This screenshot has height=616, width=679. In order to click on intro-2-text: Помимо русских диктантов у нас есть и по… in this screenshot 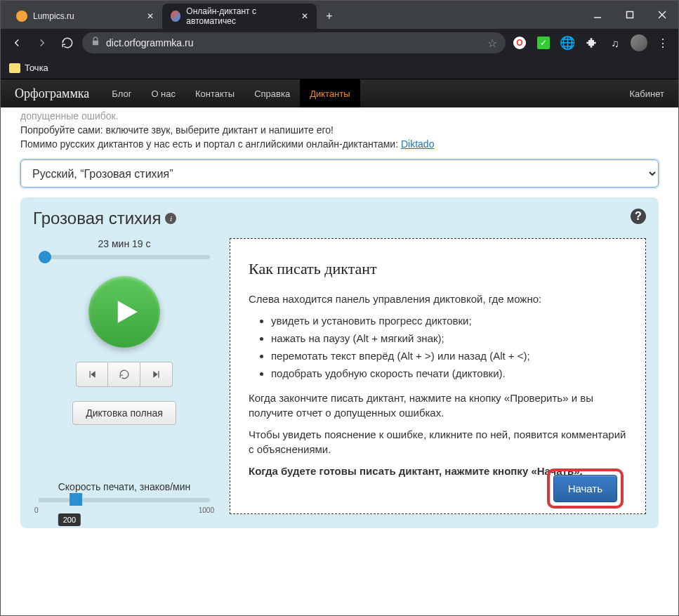, I will do `click(211, 144)`.